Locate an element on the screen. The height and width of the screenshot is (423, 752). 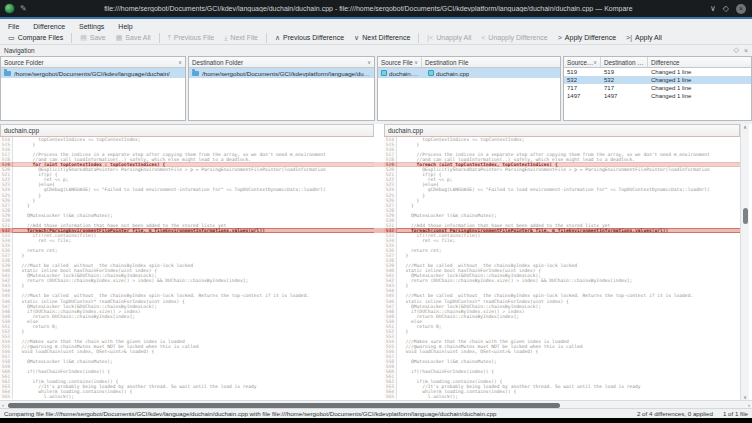
apply-all-button: >|Apply All is located at coordinates (644, 38).